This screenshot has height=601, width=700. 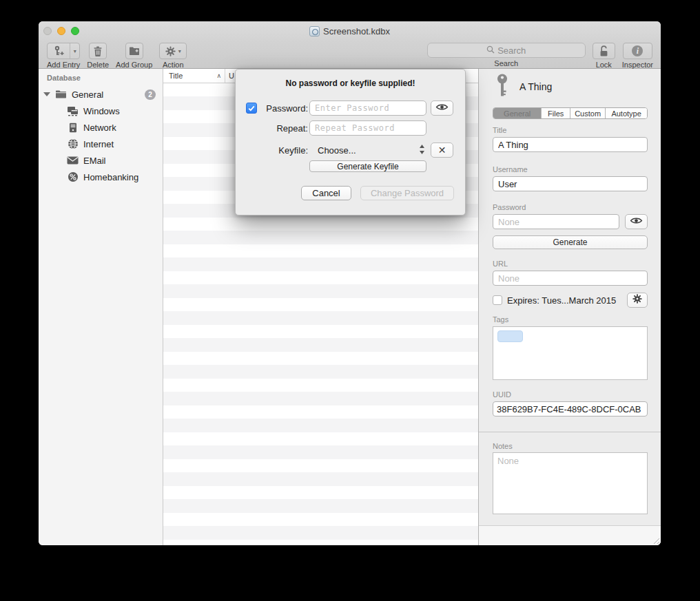 I want to click on sidebar-item-label: EMail, so click(x=95, y=161).